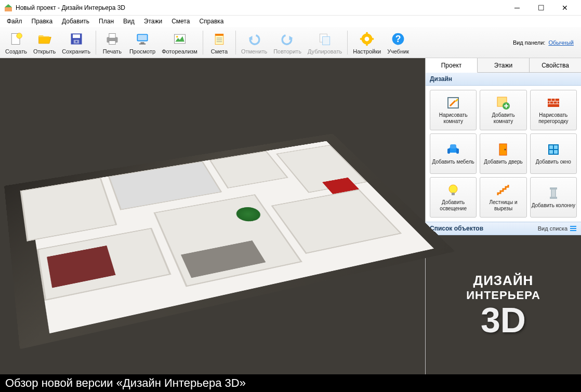 This screenshot has height=392, width=581. I want to click on object-list-title: Список объектов, so click(456, 228).